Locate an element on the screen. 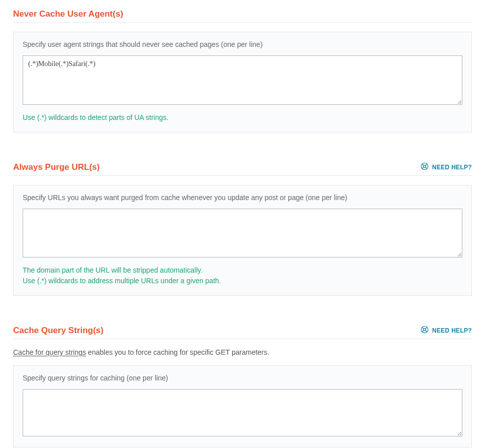 The height and width of the screenshot is (448, 485). section-title: Always Purge URL(s) is located at coordinates (56, 167).